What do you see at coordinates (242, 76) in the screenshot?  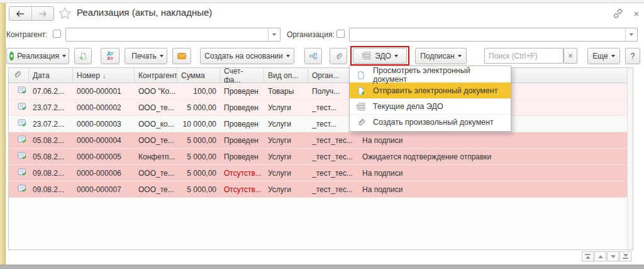 I see `column-header-invoice: Счет-фа...` at bounding box center [242, 76].